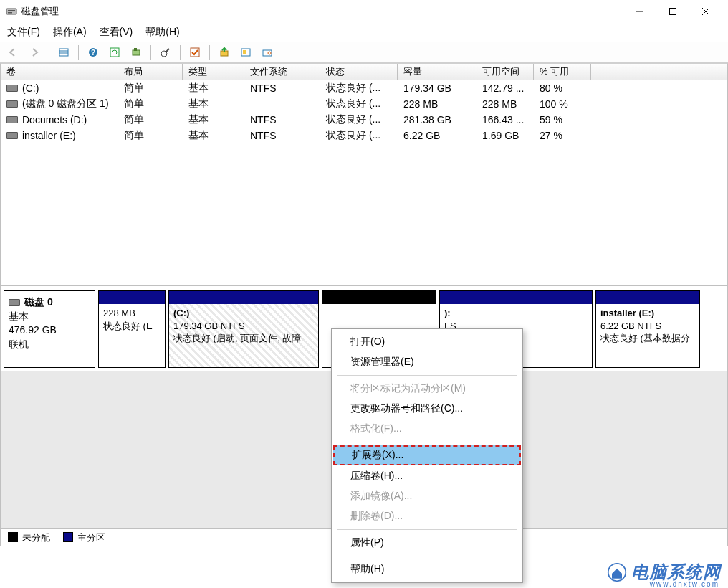 Image resolution: width=728 pixels, height=588 pixels. What do you see at coordinates (427, 569) in the screenshot?
I see `ctx-help: 帮助(H)` at bounding box center [427, 569].